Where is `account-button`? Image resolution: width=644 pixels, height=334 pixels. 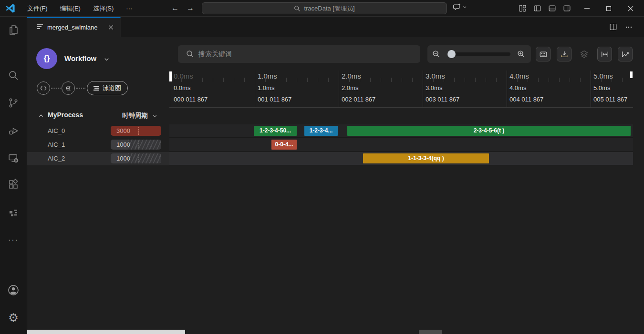
account-button is located at coordinates (13, 290).